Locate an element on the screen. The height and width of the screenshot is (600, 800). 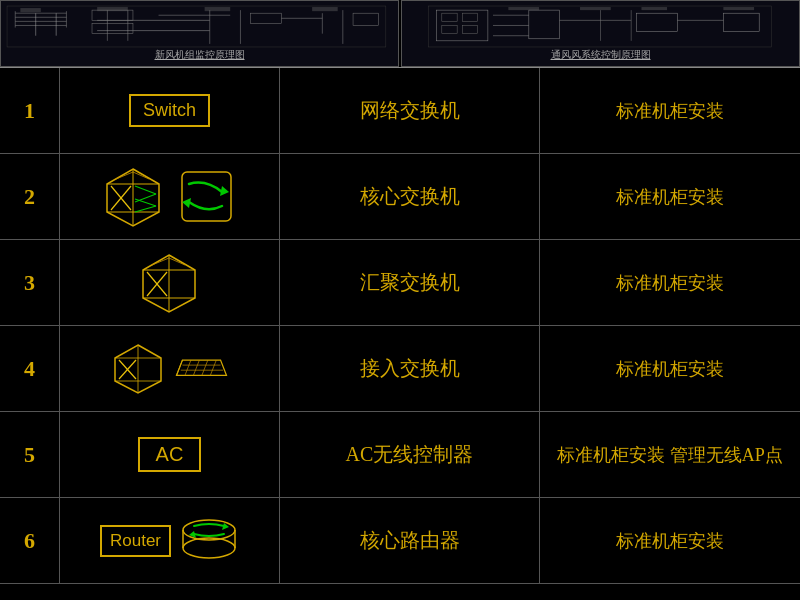
row-device-name: 汇聚交换机 is located at coordinates (410, 282).